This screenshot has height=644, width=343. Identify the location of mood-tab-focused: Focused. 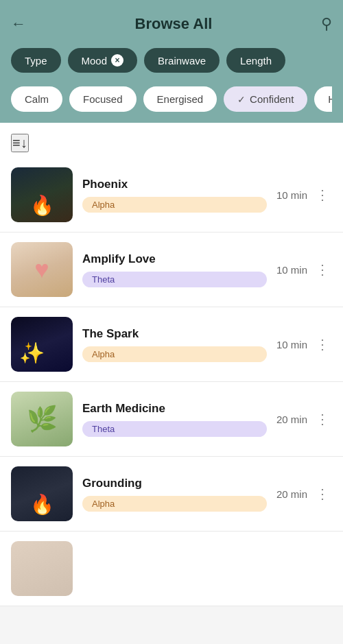
(103, 99).